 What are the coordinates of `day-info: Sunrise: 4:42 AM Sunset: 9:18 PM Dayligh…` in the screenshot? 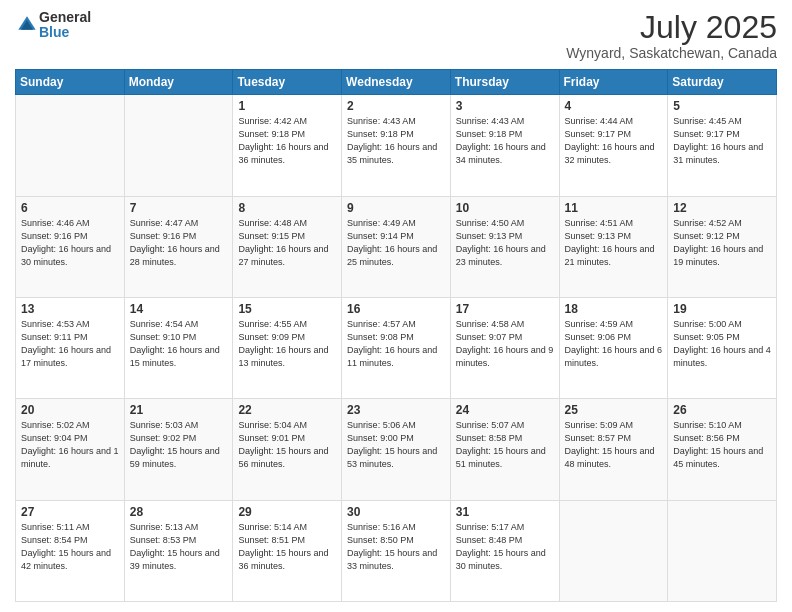 It's located at (287, 141).